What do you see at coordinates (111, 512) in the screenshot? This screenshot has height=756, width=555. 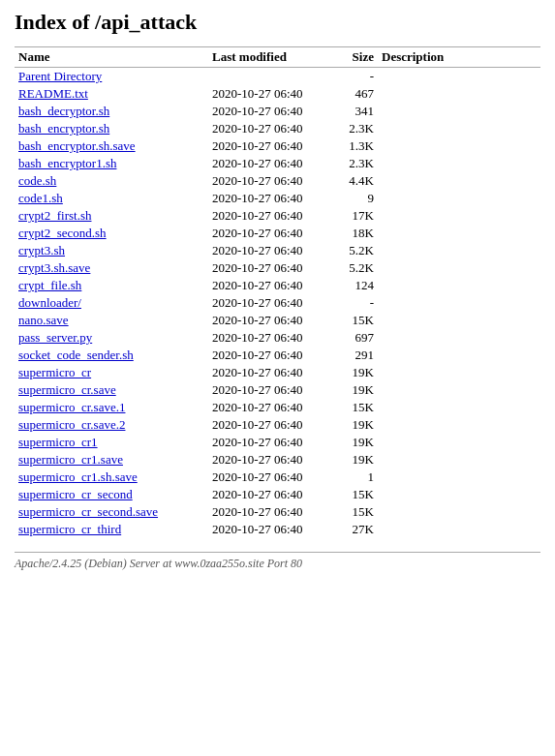 I see `file-name-cell: supermicro_cr_second.save` at bounding box center [111, 512].